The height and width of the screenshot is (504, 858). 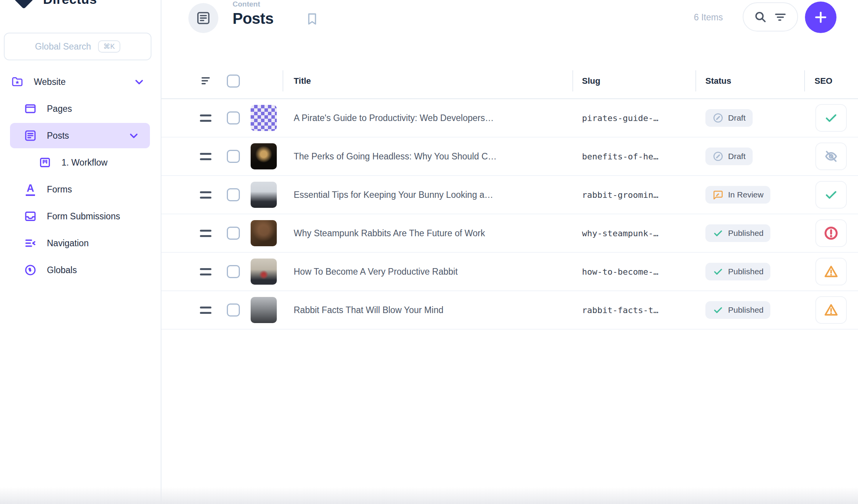 What do you see at coordinates (30, 109) in the screenshot?
I see `window-icon` at bounding box center [30, 109].